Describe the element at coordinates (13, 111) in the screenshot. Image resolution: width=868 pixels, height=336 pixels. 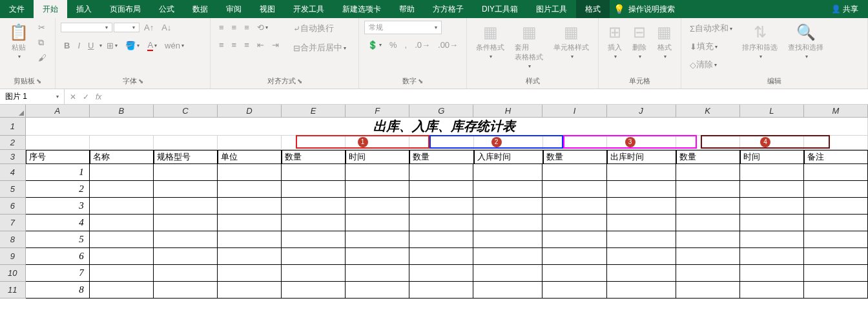
I see `select-all-button` at that location.